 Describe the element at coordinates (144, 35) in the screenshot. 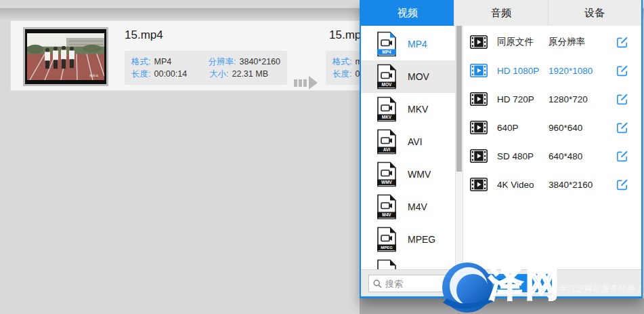

I see `source-filename: 15.mp4` at that location.